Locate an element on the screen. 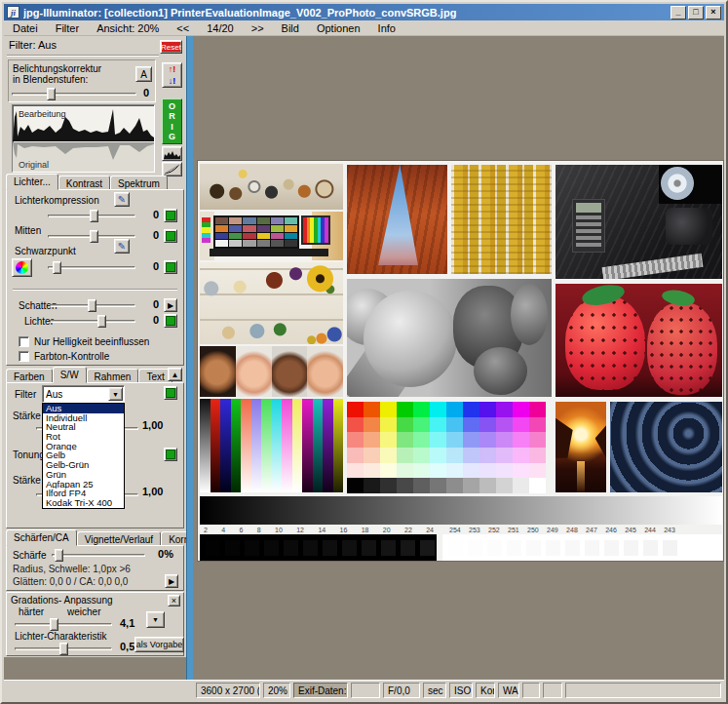  gradation-close-icon: × is located at coordinates (173, 601).